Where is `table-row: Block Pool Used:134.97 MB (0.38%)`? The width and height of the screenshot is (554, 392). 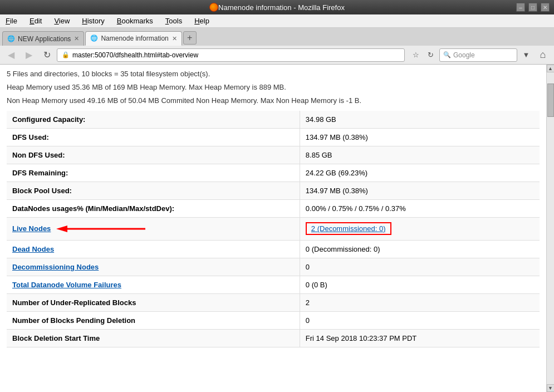
table-row: Block Pool Used:134.97 MB (0.38%) is located at coordinates (273, 190).